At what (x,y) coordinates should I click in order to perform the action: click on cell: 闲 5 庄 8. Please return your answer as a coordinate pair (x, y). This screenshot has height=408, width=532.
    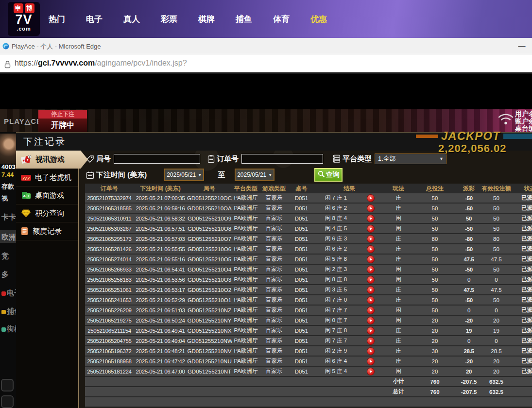
    Looking at the image, I should click on (336, 259).